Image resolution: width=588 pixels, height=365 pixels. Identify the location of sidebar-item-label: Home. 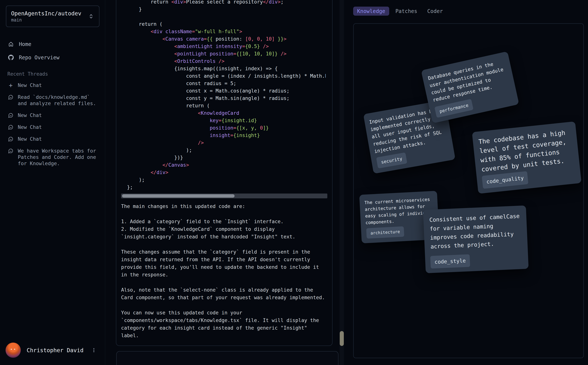
(25, 44).